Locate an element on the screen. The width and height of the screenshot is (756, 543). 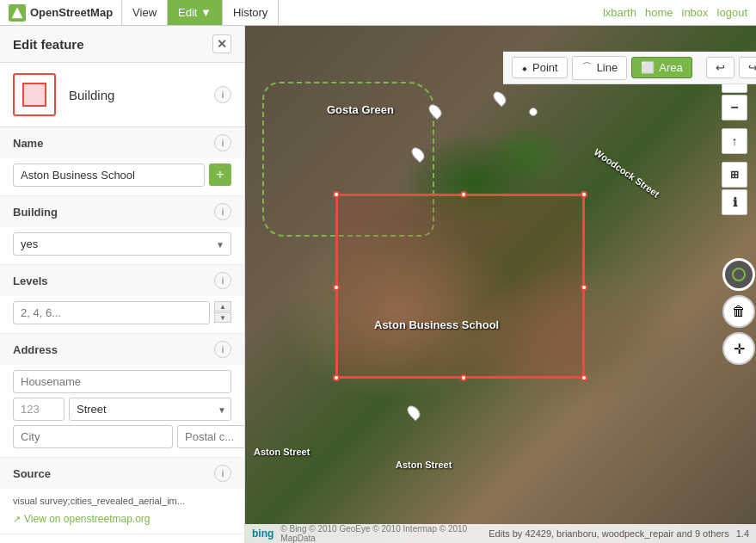
nav-home: home is located at coordinates (659, 12).